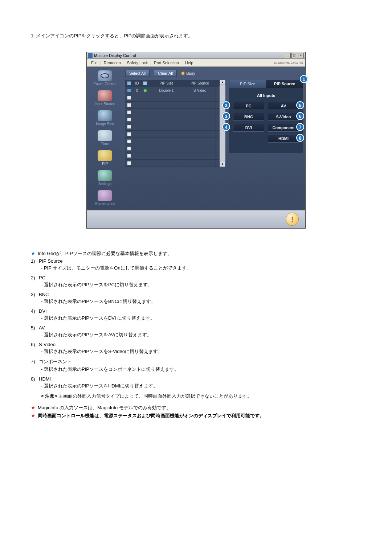  I want to click on pip-power-note: 同時画面コントロール機能は、電源ステータスおよび同時画面機能がオンのディスプレイ…, so click(151, 416).